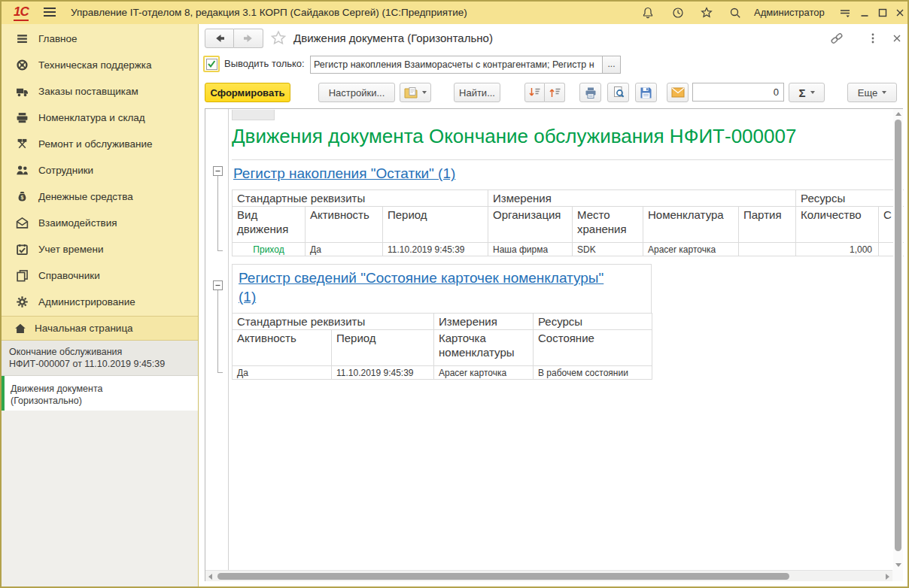 The height and width of the screenshot is (588, 909). I want to click on sidebar-item-warehouse: Номенклатура и склад, so click(99, 117).